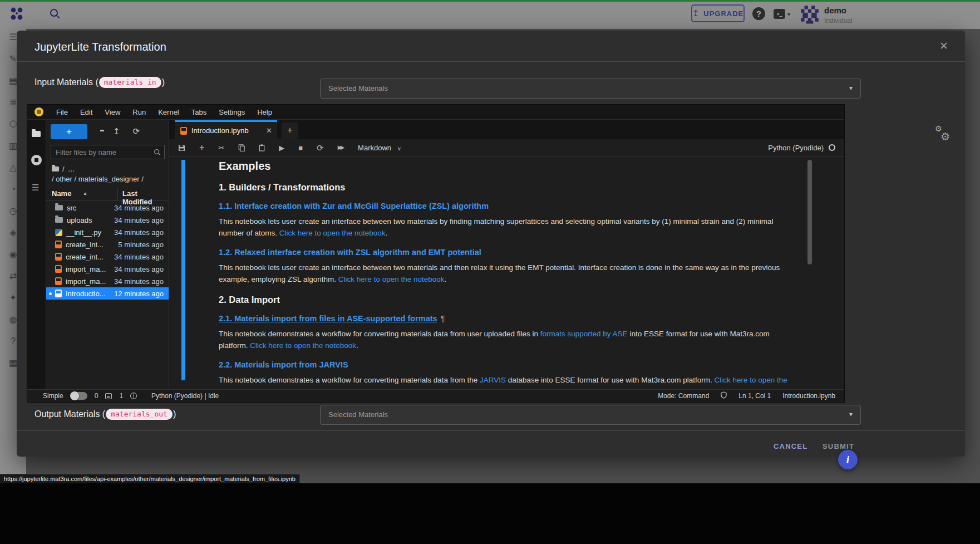  What do you see at coordinates (400, 148) in the screenshot?
I see `chevron-down-icon: ∨` at bounding box center [400, 148].